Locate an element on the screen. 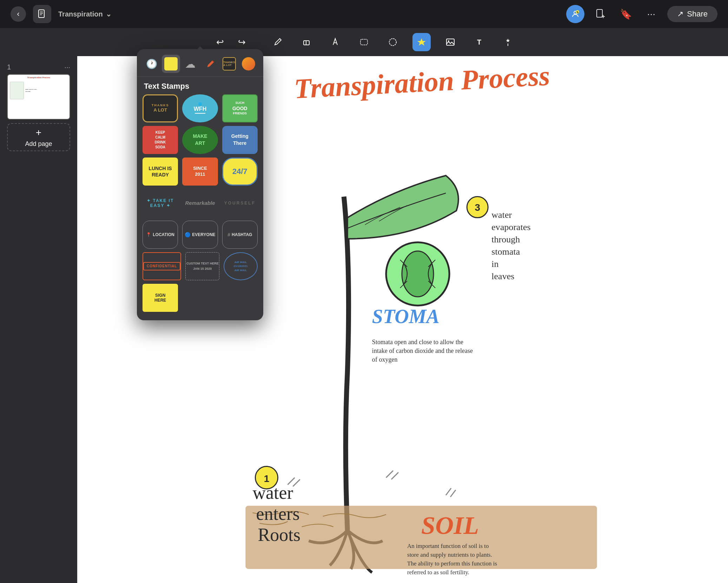 This screenshot has height=583, width=728. stamp-yourself: YOURSELF is located at coordinates (240, 203).